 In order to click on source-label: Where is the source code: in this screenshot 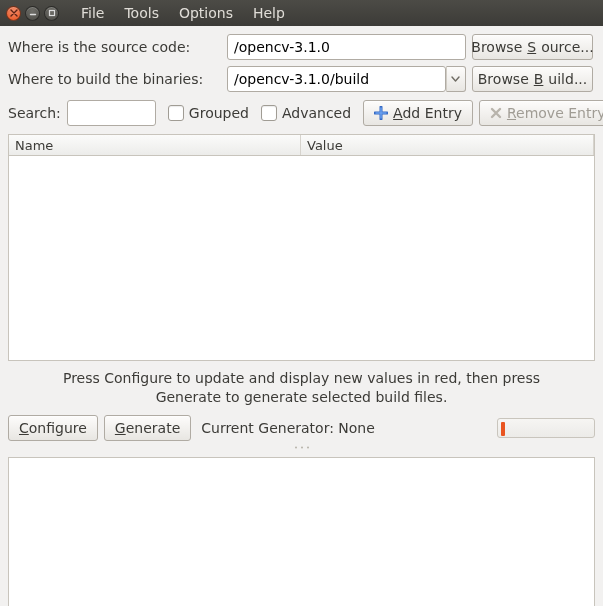, I will do `click(114, 47)`.